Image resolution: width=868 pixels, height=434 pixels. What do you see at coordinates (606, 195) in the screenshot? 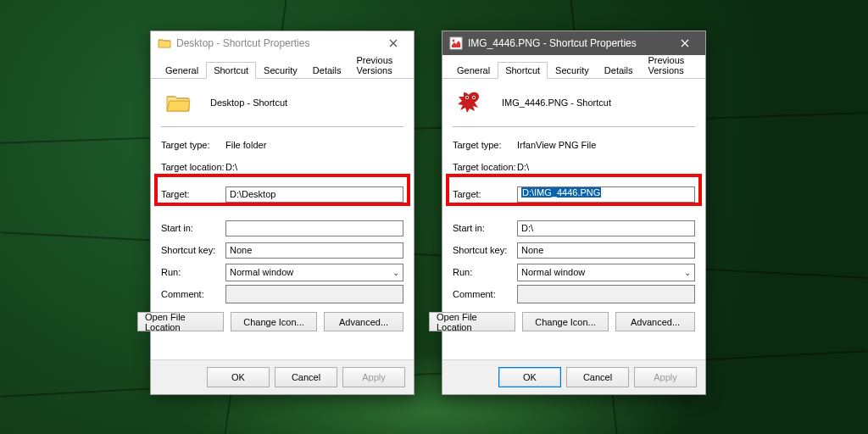
I see `target-input: D:\IMG_4446.PNG` at bounding box center [606, 195].